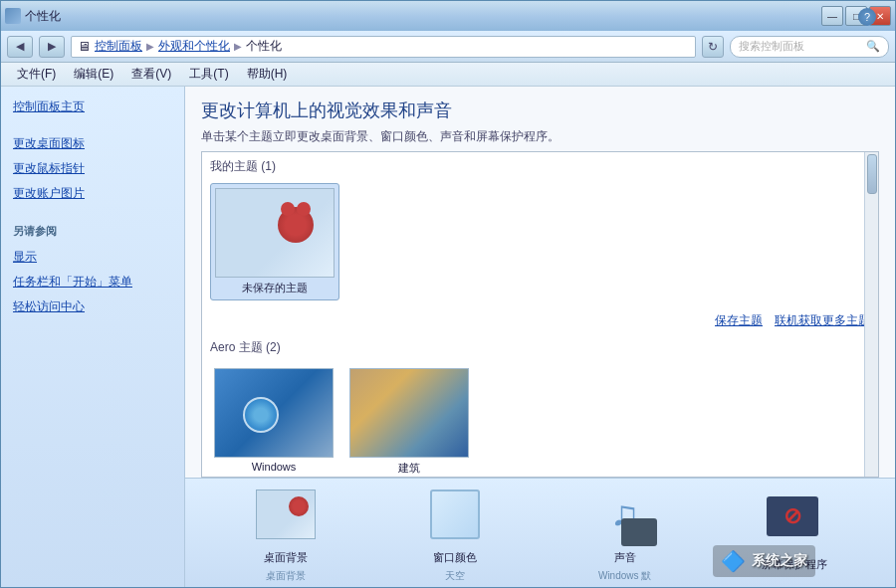 This screenshot has width=896, height=588. I want to click on minimize-button: —, so click(832, 16).